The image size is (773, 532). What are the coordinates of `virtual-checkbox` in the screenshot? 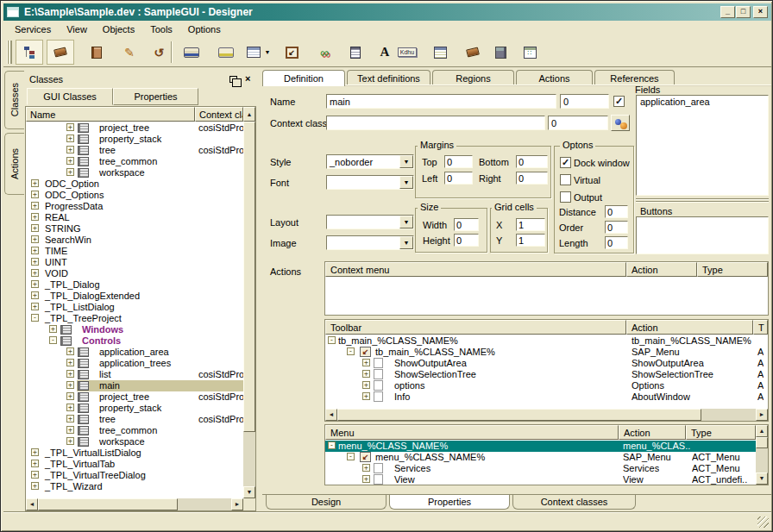 It's located at (566, 179).